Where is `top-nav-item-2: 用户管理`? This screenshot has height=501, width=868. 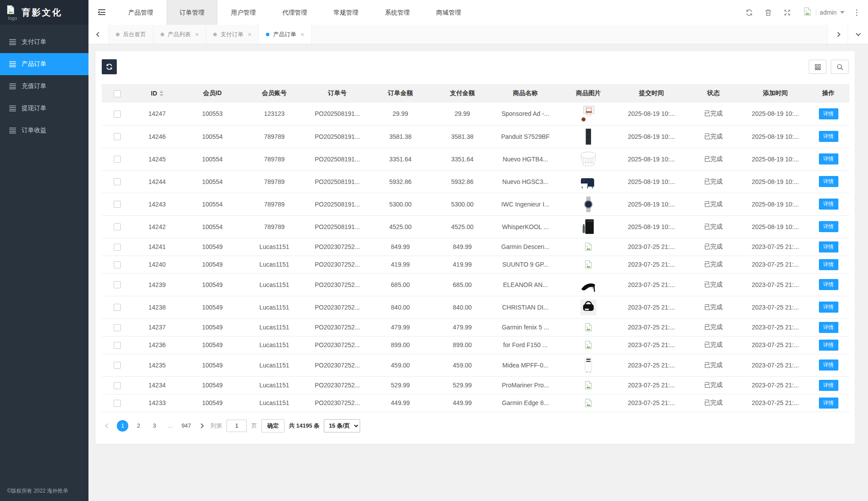
top-nav-item-2: 用户管理 is located at coordinates (243, 12).